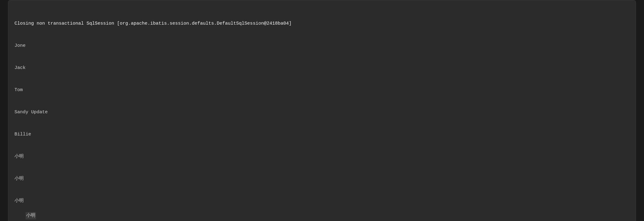 The height and width of the screenshot is (221, 644). Describe the element at coordinates (322, 157) in the screenshot. I see `terminal-line-7: 小明` at that location.